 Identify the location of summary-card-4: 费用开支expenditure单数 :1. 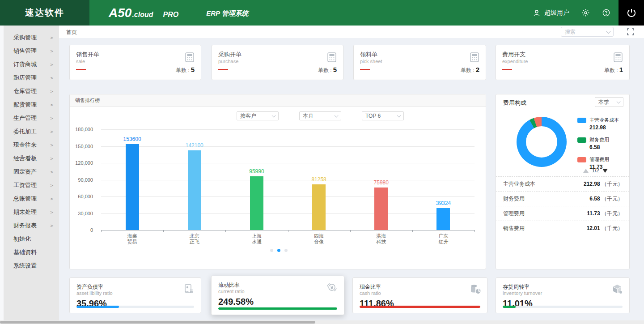
(563, 63).